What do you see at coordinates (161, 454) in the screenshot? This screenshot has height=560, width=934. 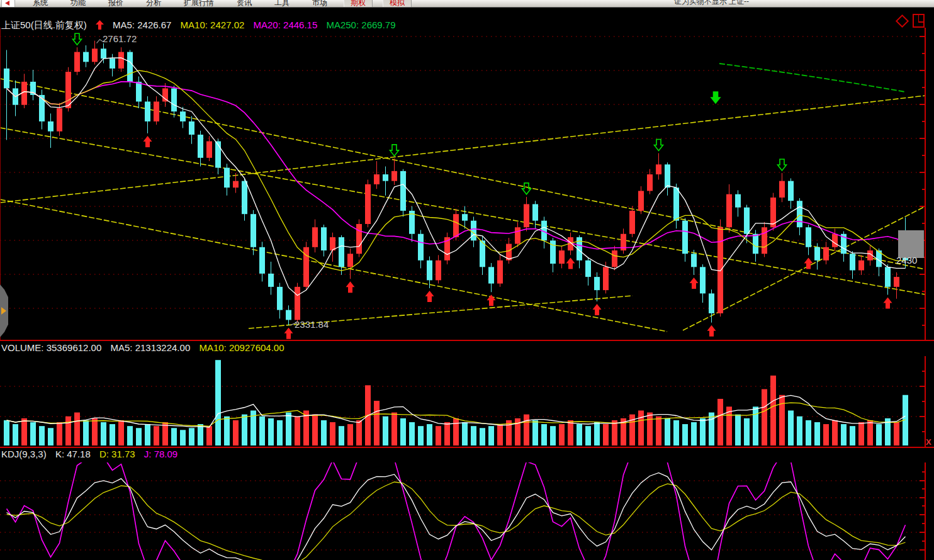 I see `kdj-j-label: J: 78.09` at bounding box center [161, 454].